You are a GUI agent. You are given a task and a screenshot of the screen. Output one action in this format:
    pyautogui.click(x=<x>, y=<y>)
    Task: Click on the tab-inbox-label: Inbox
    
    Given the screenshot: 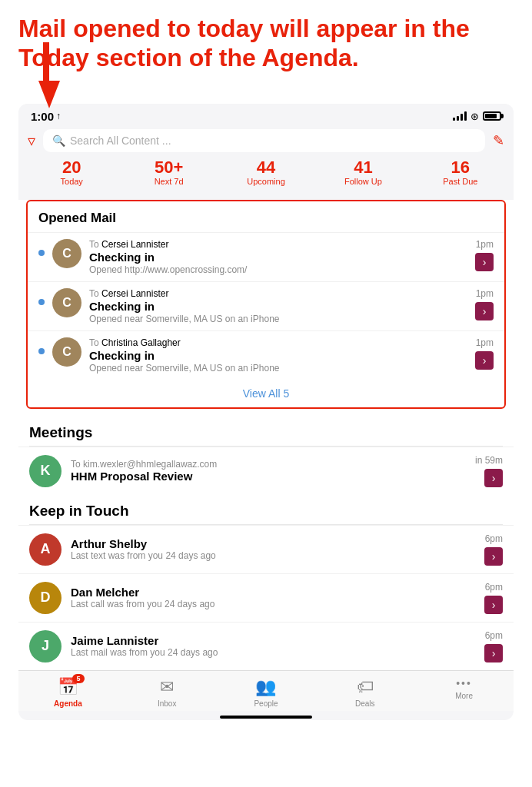 What is the action you would take?
    pyautogui.click(x=167, y=704)
    